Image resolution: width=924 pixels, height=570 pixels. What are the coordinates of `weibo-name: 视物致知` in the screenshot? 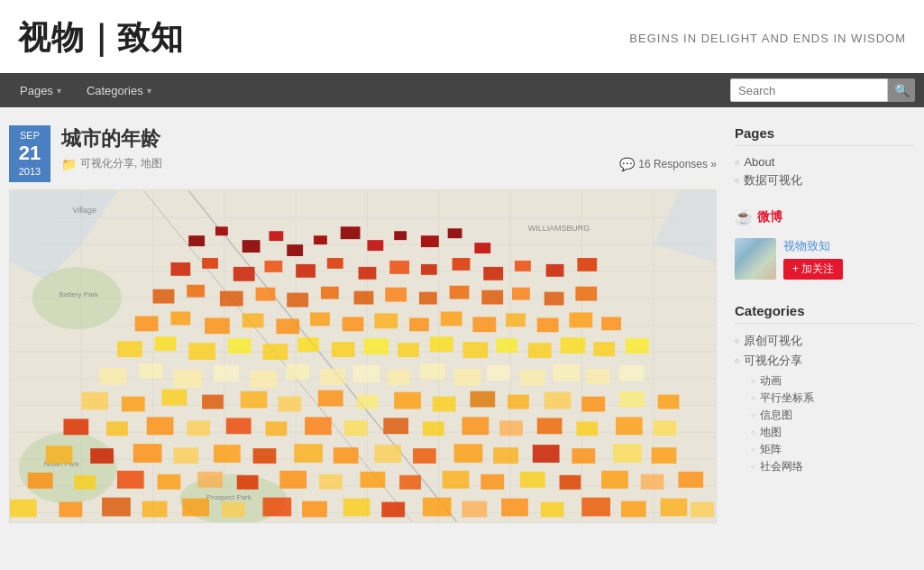 It's located at (813, 246).